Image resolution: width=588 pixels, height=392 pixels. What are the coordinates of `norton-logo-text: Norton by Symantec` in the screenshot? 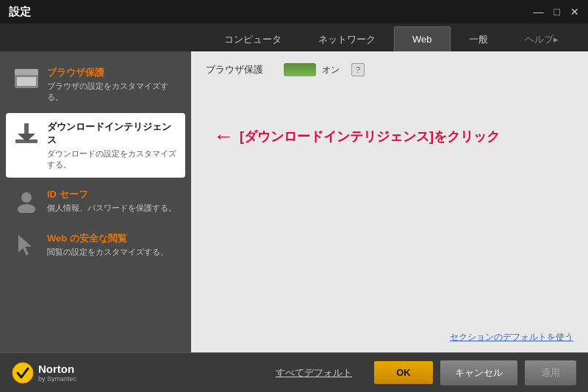 It's located at (57, 373).